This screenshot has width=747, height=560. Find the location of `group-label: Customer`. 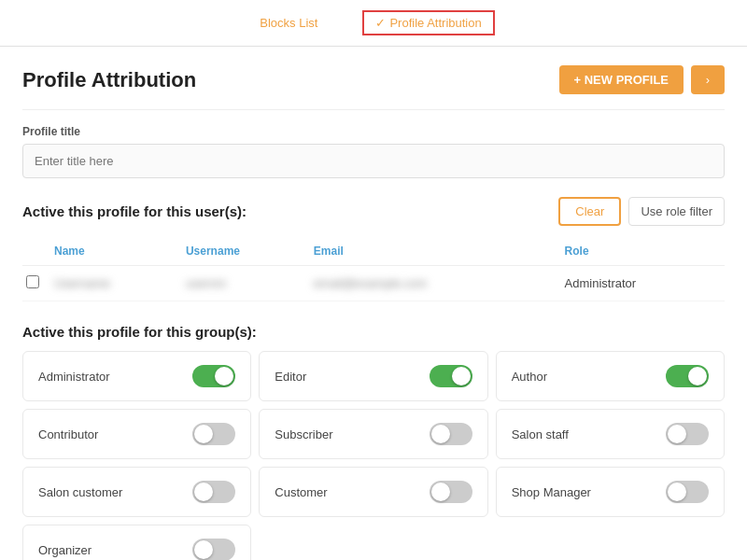

group-label: Customer is located at coordinates (301, 493).